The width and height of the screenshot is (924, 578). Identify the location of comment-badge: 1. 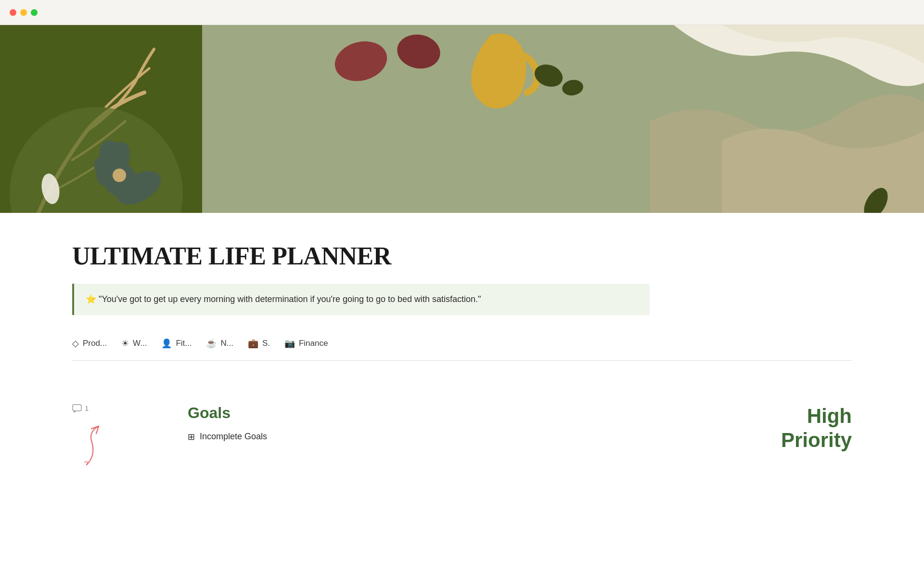
(120, 408).